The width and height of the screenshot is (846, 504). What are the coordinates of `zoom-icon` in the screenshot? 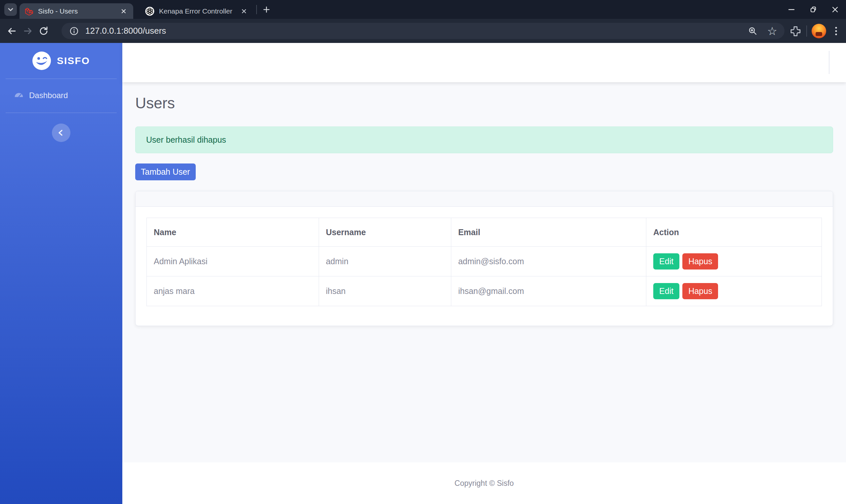 It's located at (753, 31).